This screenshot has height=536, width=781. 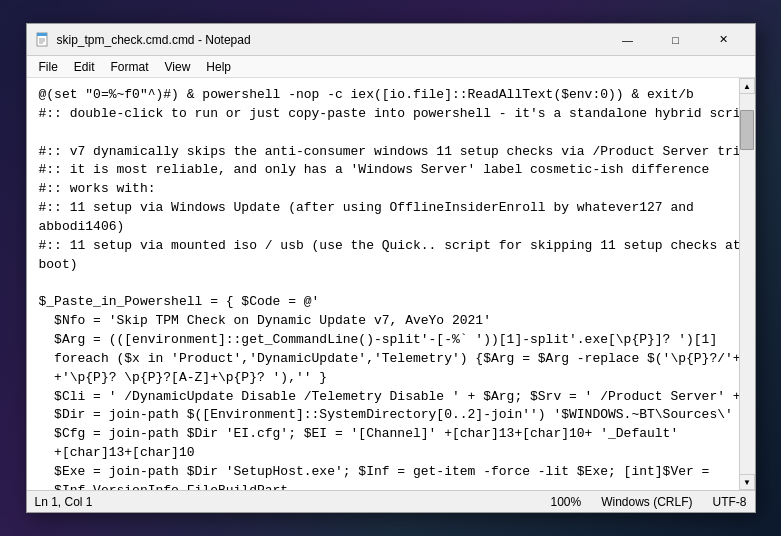 I want to click on menu-help: Help, so click(x=218, y=67).